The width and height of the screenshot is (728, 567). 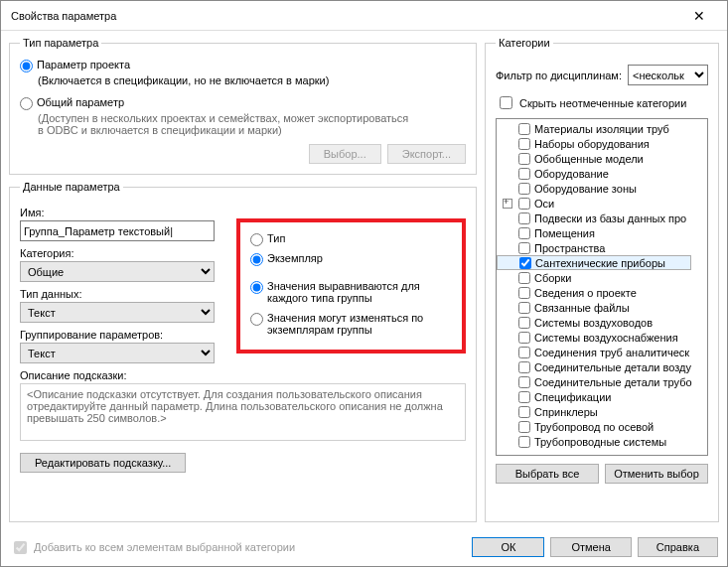 What do you see at coordinates (256, 320) in the screenshot?
I see `radio-vary-input` at bounding box center [256, 320].